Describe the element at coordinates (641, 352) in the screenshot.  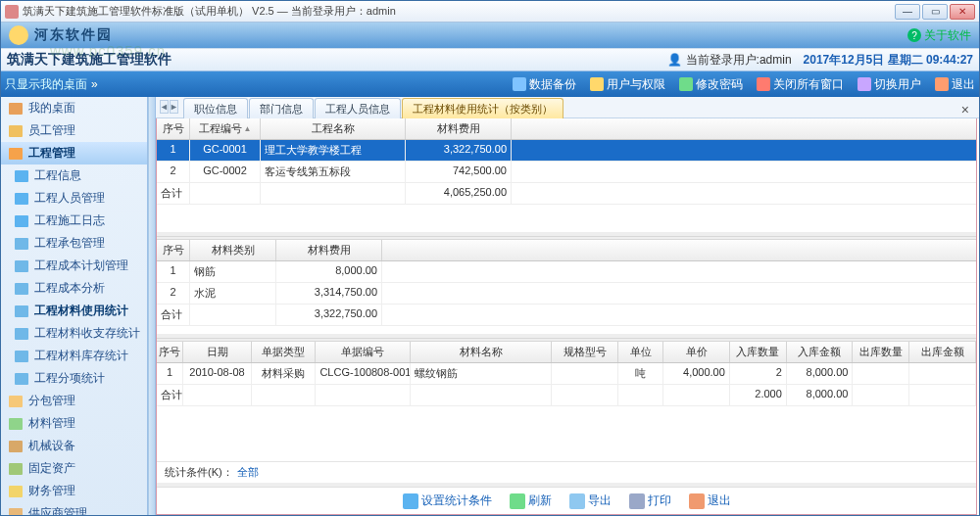
I see `col-d6: 单位` at that location.